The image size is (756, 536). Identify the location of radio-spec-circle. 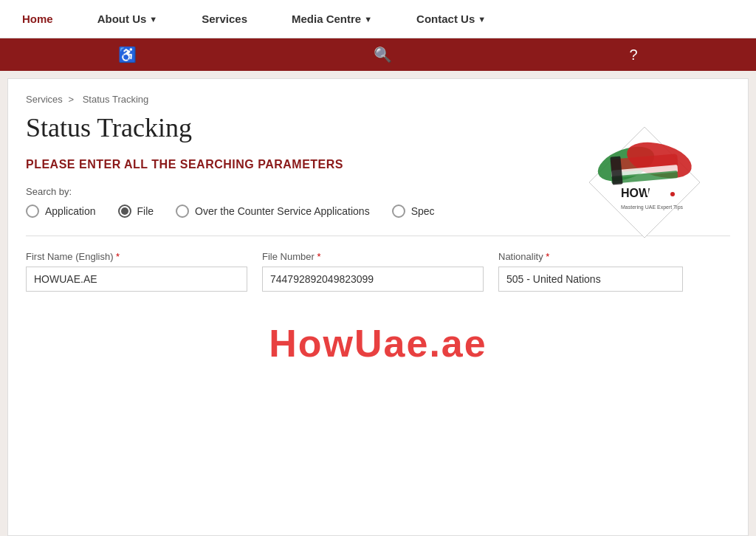
(399, 211).